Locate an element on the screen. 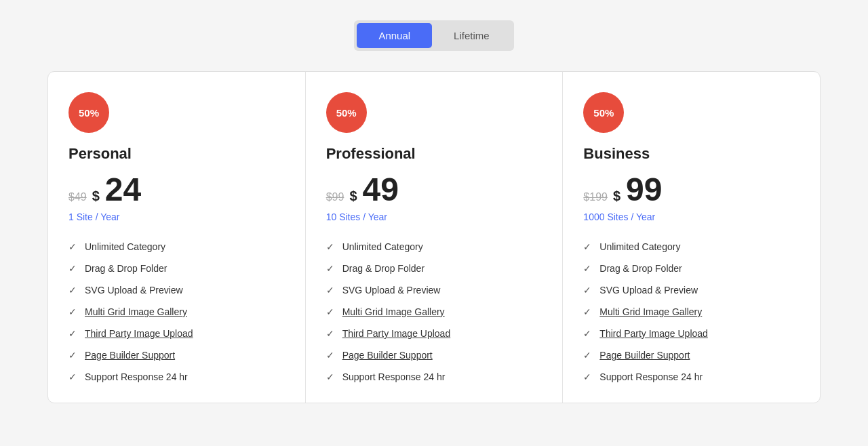 The image size is (868, 446). lifetime-button: Lifetime is located at coordinates (472, 35).